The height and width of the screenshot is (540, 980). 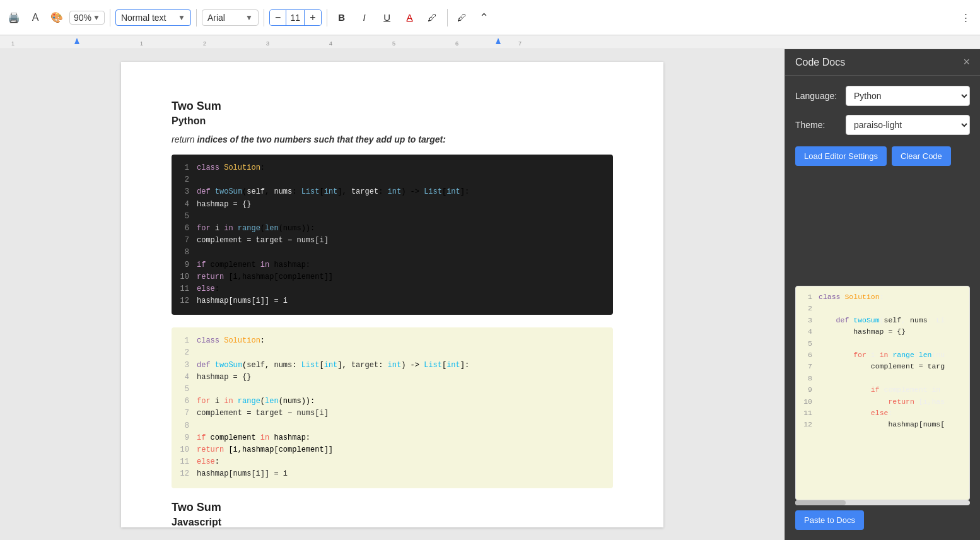 I want to click on doc-lang-1: Python, so click(x=392, y=121).